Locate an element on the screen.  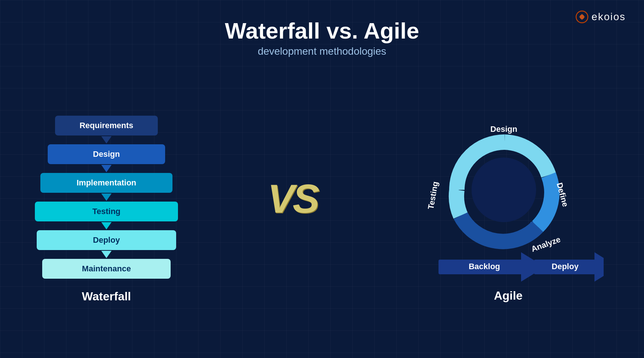
vs-section: VS is located at coordinates (293, 199).